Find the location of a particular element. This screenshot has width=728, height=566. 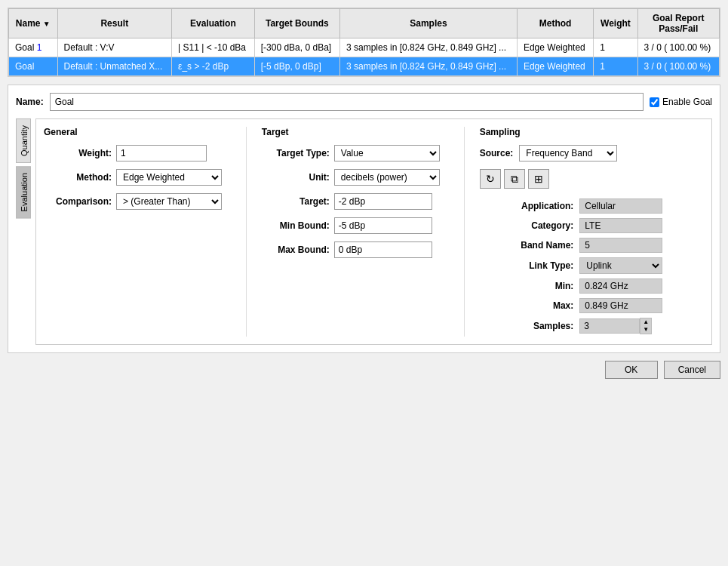

ok-button: OK is located at coordinates (631, 370).